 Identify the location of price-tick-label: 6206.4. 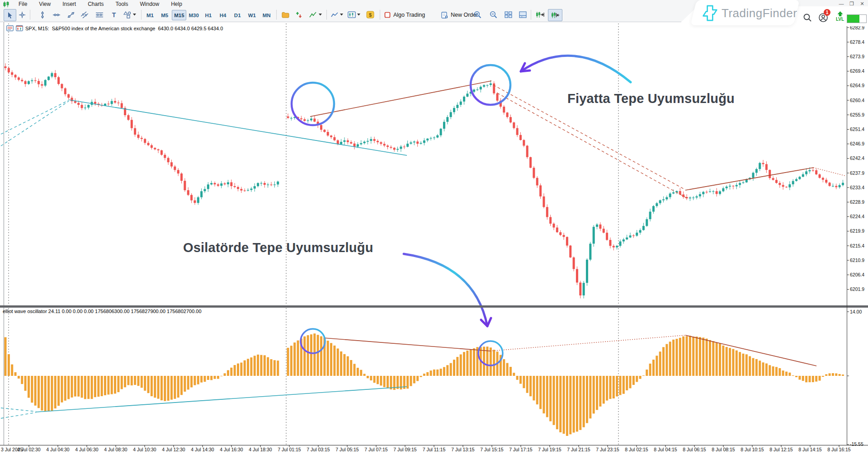
(857, 275).